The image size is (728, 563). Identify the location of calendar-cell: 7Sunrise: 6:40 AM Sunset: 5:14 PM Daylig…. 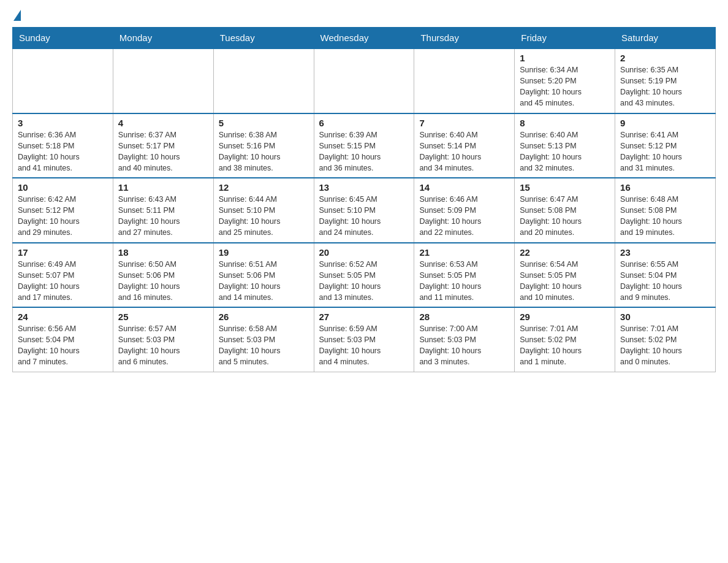
(464, 146).